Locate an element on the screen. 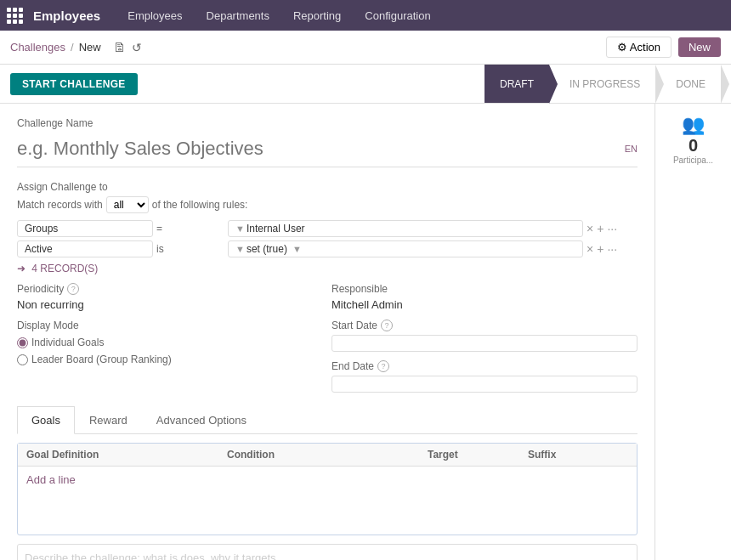 Image resolution: width=731 pixels, height=560 pixels. radio-individual-input is located at coordinates (22, 343).